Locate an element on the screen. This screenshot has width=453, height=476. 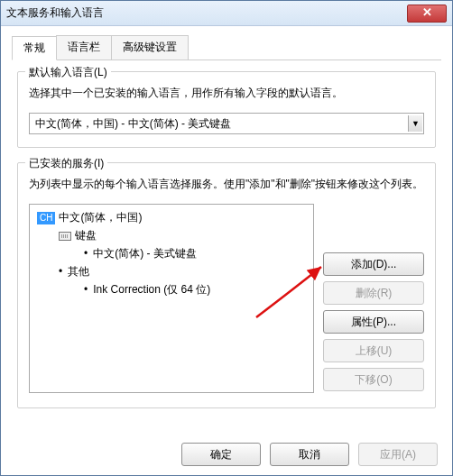
tree-keyboard-item-label: 中文(简体) - 美式键盘 is located at coordinates (144, 253).